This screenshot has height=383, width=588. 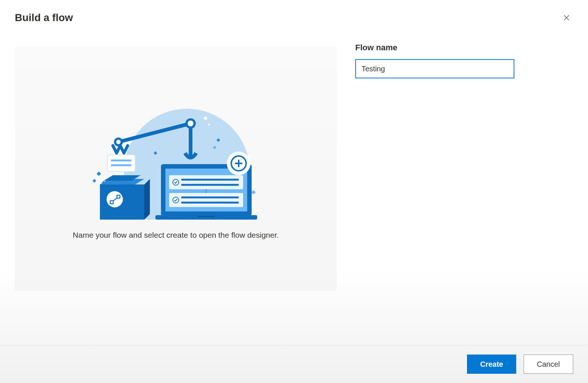 What do you see at coordinates (567, 18) in the screenshot?
I see `close-button` at bounding box center [567, 18].